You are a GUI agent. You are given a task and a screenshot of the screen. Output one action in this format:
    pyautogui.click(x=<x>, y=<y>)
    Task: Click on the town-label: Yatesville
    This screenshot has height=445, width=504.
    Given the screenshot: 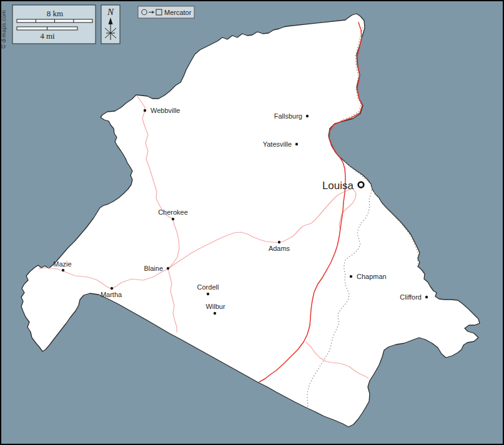 What is the action you would take?
    pyautogui.click(x=277, y=144)
    